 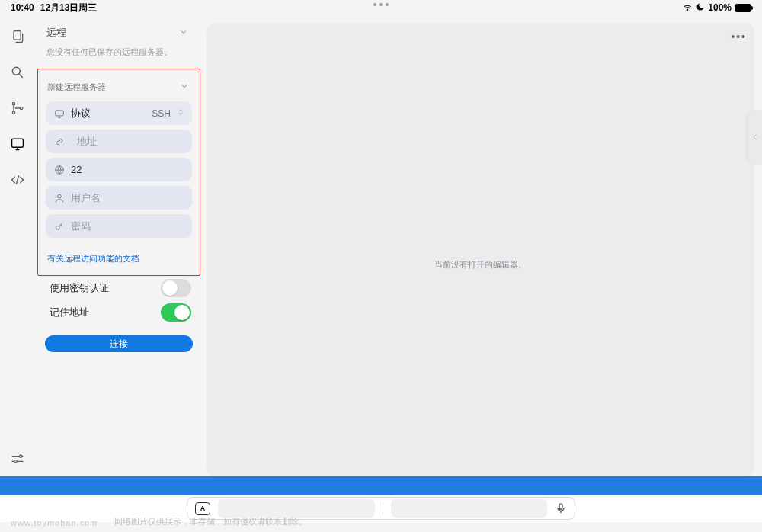 What do you see at coordinates (18, 144) in the screenshot?
I see `remote-icon` at bounding box center [18, 144].